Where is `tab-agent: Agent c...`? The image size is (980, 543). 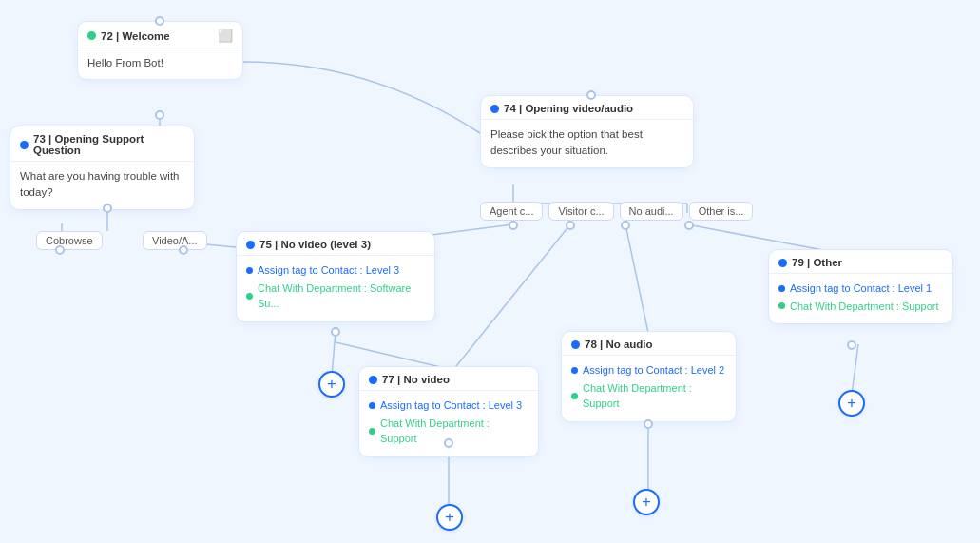
tab-agent: Agent c... is located at coordinates (511, 211).